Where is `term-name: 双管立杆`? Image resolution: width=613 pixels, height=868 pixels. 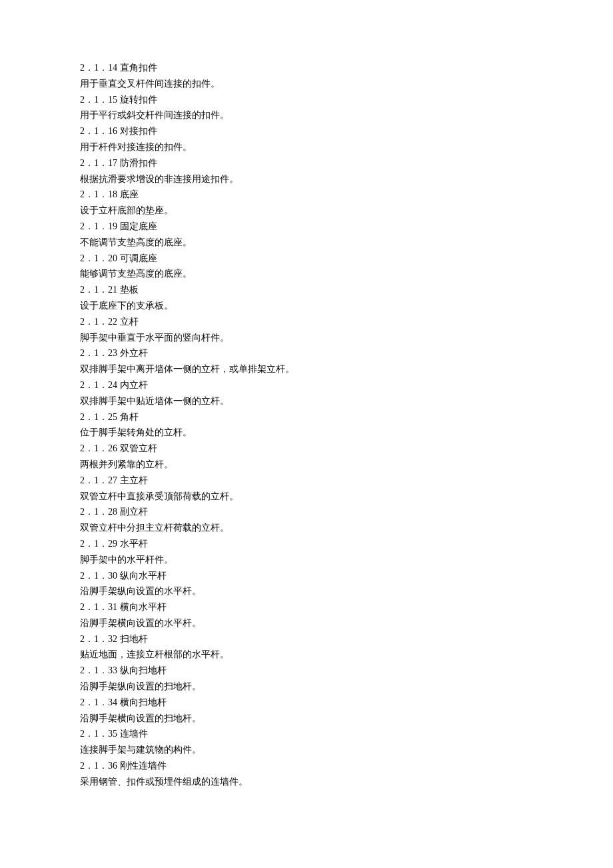 term-name: 双管立杆 is located at coordinates (139, 448).